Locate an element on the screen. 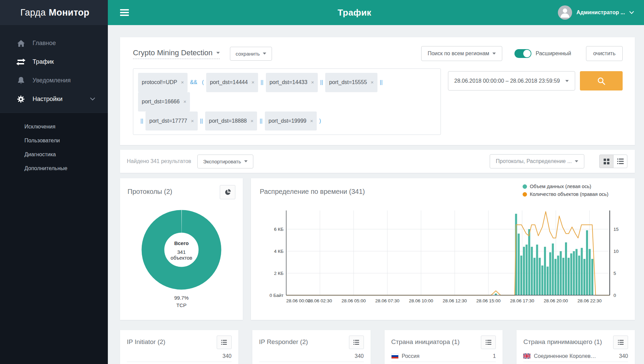 The image size is (644, 364). submenu-item-exclusions: Исключения is located at coordinates (54, 127).